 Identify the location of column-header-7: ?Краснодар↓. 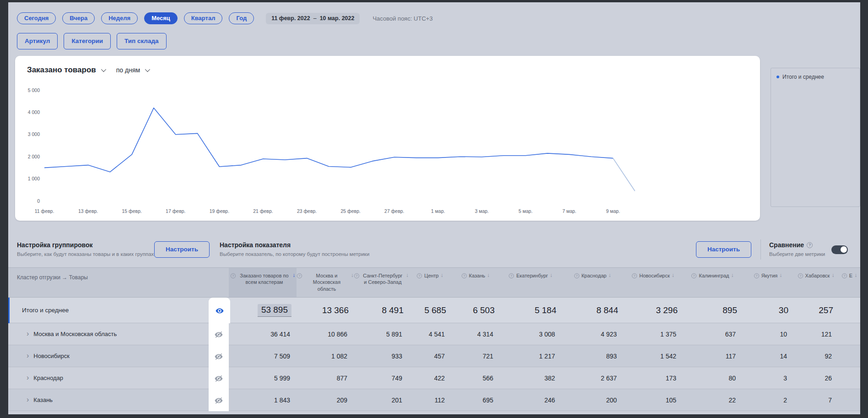
(592, 282).